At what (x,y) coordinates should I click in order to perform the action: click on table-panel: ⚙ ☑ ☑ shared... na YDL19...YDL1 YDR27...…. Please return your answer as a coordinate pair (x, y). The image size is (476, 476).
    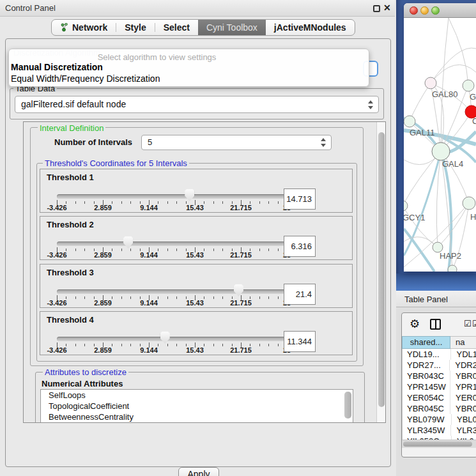
    Looking at the image, I should click on (438, 385).